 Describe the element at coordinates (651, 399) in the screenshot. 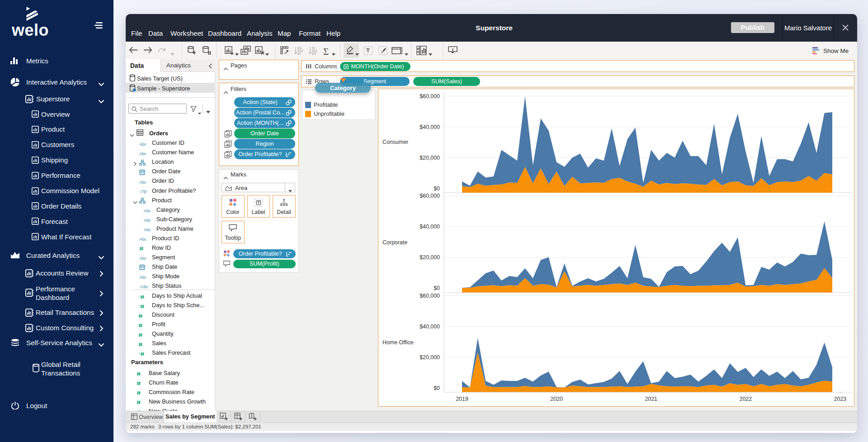

I see `svg-text: 2021` at that location.